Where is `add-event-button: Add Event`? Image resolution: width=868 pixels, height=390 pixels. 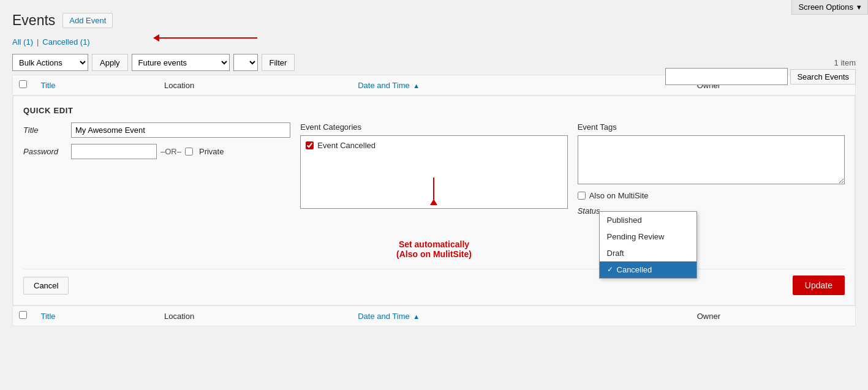
add-event-button: Add Event is located at coordinates (88, 21).